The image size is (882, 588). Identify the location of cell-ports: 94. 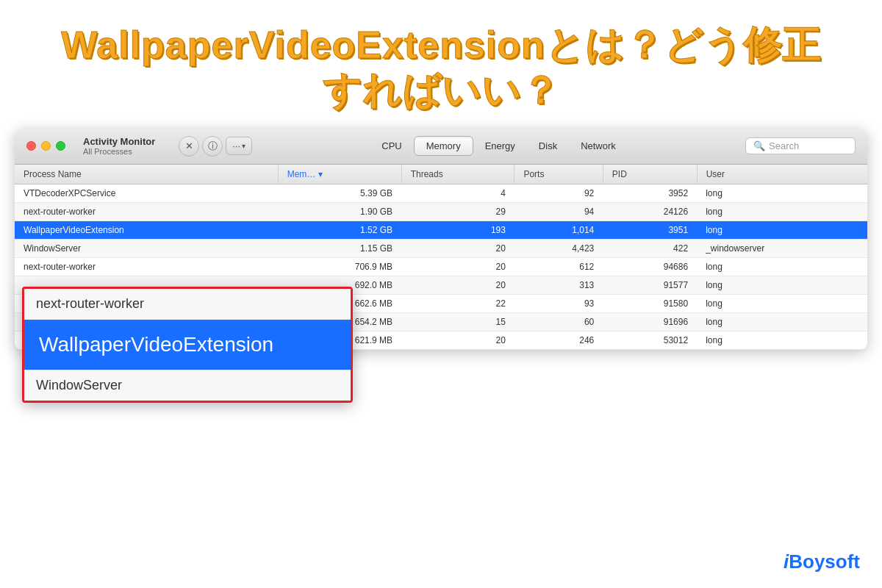
(559, 212).